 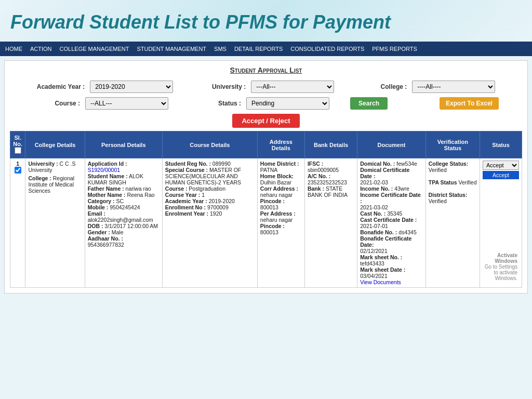 I want to click on th-verification-status: Verification Status, so click(x=453, y=145).